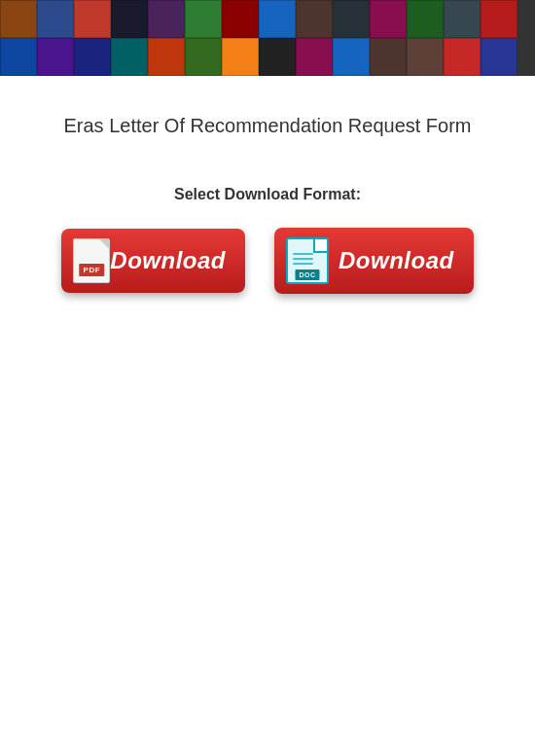 The image size is (535, 756). Describe the element at coordinates (303, 261) in the screenshot. I see `doc-lines` at that location.